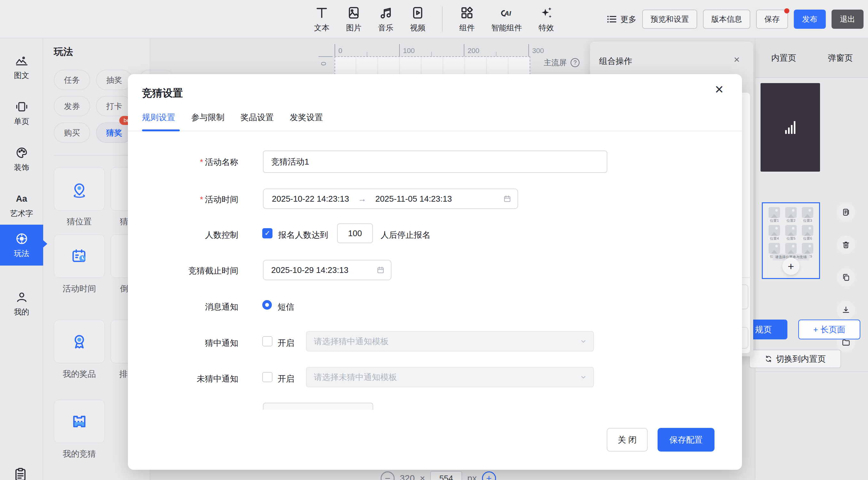  Describe the element at coordinates (22, 304) in the screenshot. I see `sidebar-item-mine: 我的` at that location.